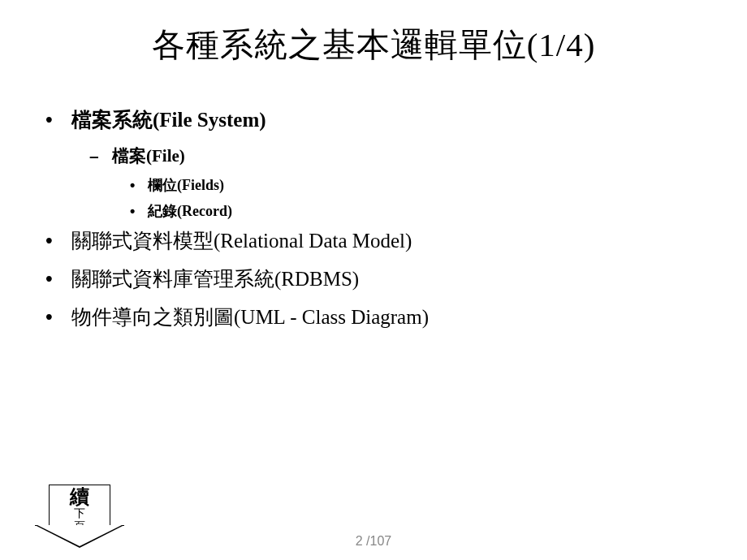  What do you see at coordinates (250, 317) in the screenshot?
I see `item-text: 物件導向之類別圖(UML - Class Diagram)` at bounding box center [250, 317].